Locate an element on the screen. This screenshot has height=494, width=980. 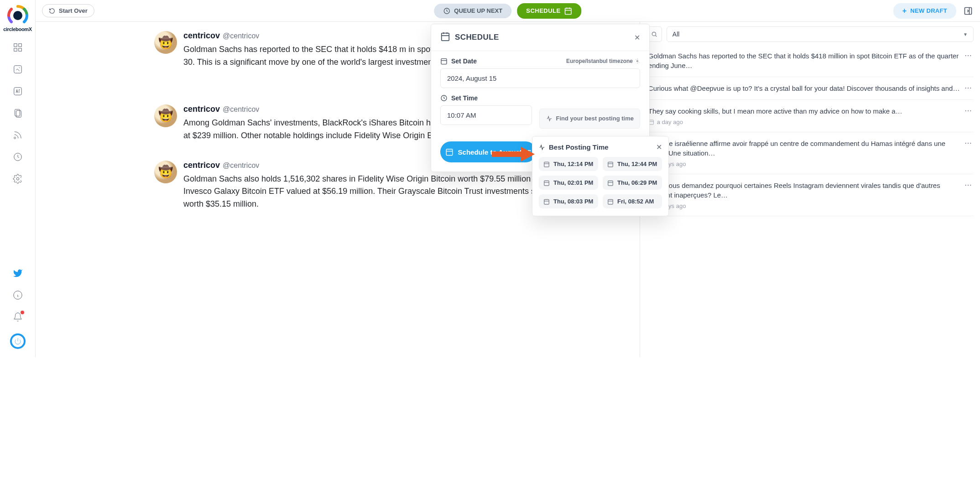
compose-icon is located at coordinates (18, 69).